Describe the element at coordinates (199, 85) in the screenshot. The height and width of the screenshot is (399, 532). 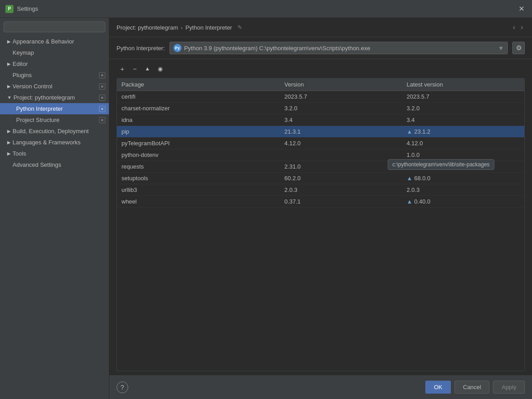
I see `column-header-package: Package` at that location.